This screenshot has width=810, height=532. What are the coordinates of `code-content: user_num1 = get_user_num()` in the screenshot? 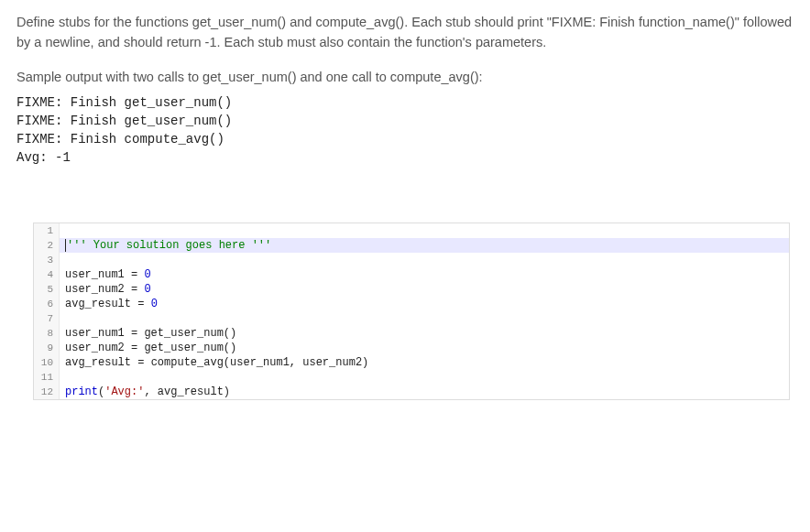 It's located at (424, 333).